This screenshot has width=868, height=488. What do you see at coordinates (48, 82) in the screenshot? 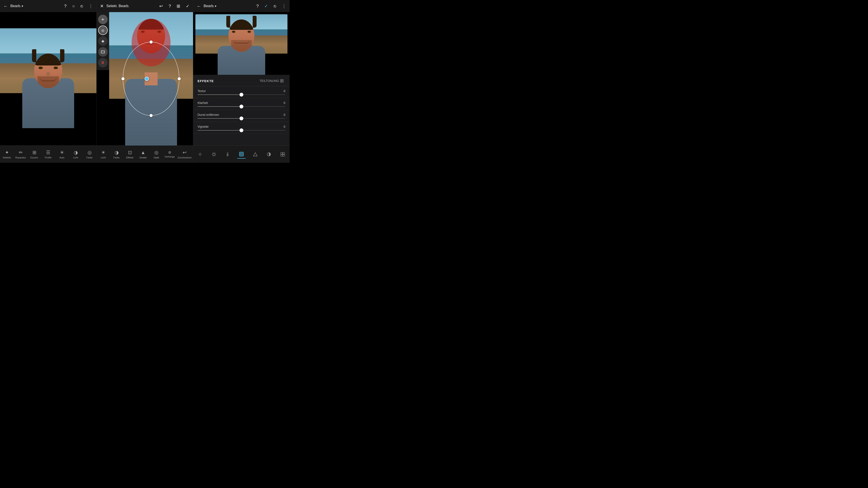
I see `panel-edit-1: ← Bearb. ▾ ? ○ ⎋ ⋮` at bounding box center [48, 82].